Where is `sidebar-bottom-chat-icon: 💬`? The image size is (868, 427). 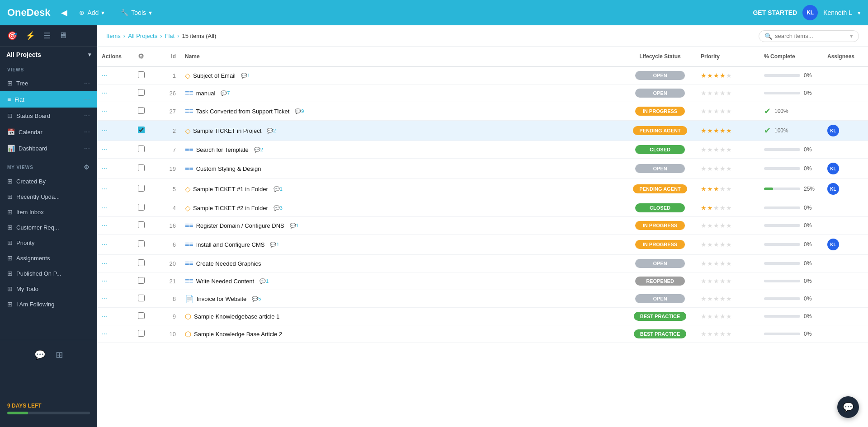 sidebar-bottom-chat-icon: 💬 is located at coordinates (40, 355).